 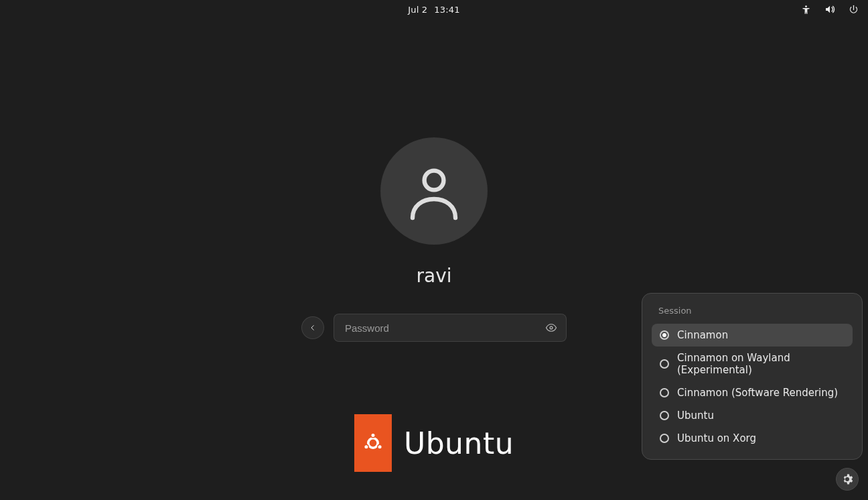 I want to click on session-option-label: Ubuntu, so click(x=695, y=416).